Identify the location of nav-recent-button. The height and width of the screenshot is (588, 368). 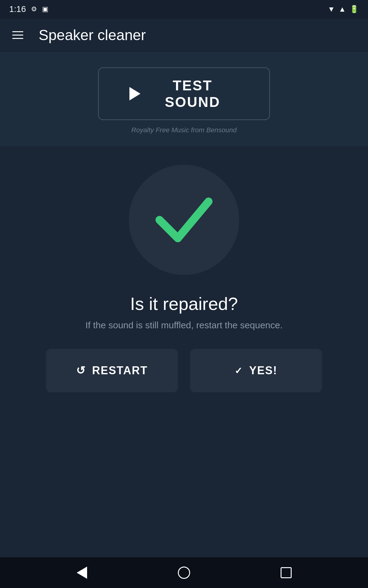
(286, 573).